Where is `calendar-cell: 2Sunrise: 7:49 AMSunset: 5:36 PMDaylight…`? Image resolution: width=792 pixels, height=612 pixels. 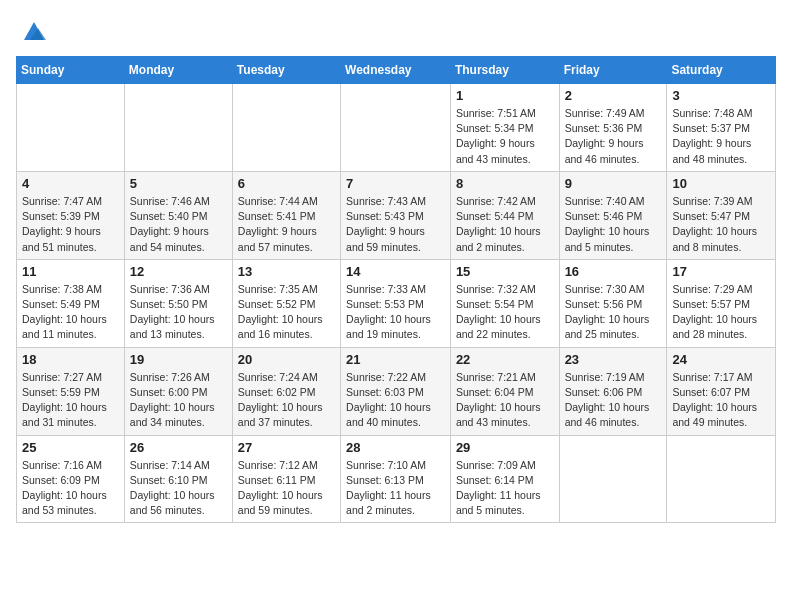
calendar-cell: 2Sunrise: 7:49 AMSunset: 5:36 PMDaylight… is located at coordinates (613, 128).